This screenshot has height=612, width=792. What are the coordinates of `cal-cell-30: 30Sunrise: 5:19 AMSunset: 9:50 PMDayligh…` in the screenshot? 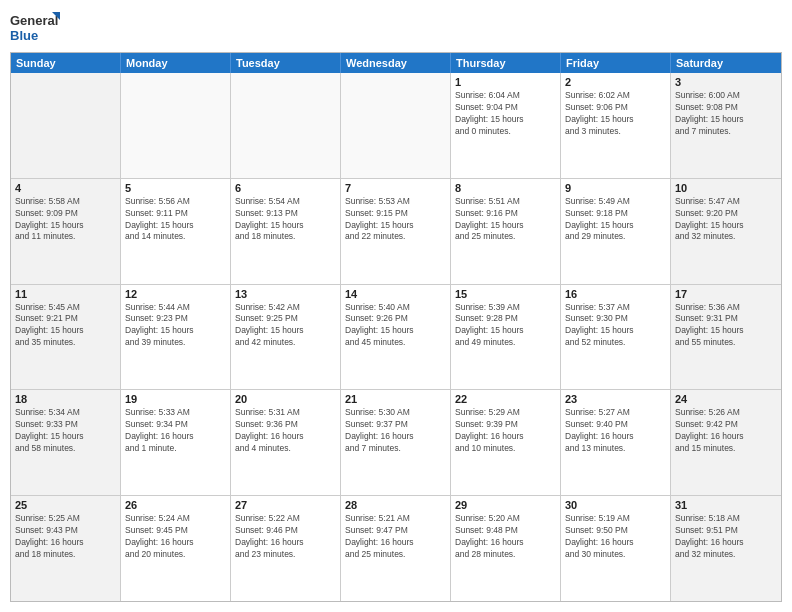 It's located at (616, 548).